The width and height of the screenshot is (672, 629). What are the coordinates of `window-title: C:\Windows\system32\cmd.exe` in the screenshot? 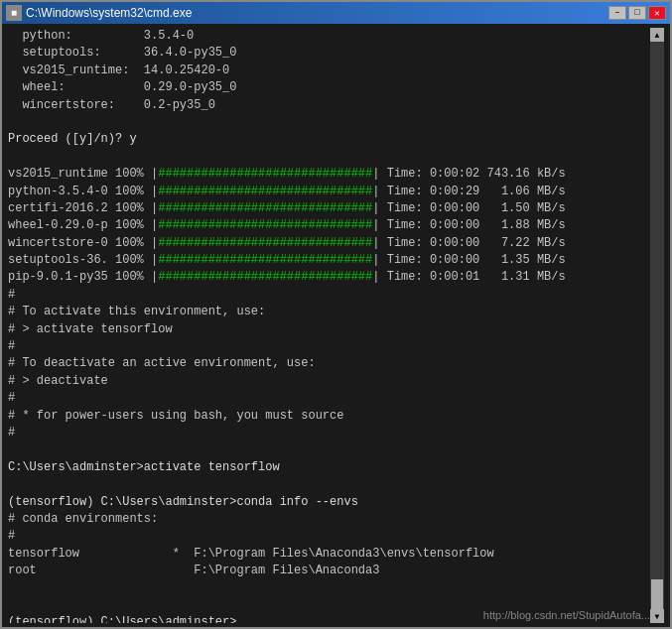 It's located at (318, 13).